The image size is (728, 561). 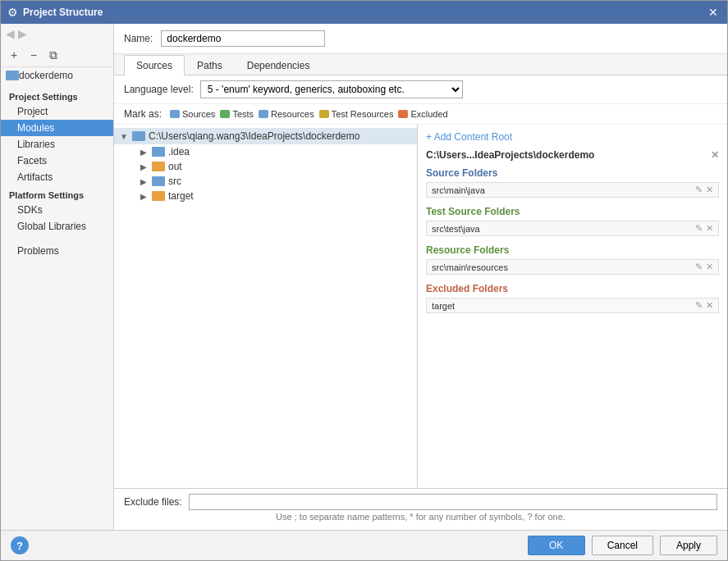 What do you see at coordinates (210, 66) in the screenshot?
I see `tab-paths: Paths` at bounding box center [210, 66].